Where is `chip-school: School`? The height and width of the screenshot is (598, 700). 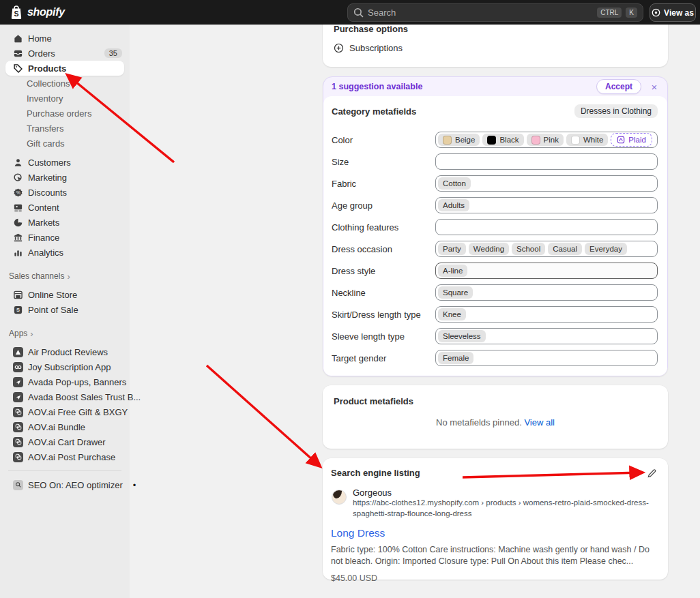
chip-school: School is located at coordinates (528, 249).